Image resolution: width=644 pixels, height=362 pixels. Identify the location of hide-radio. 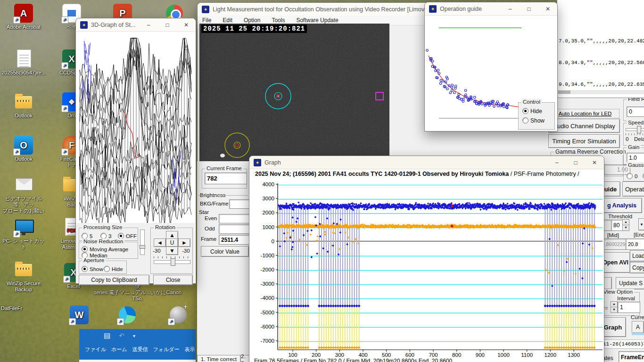
(525, 111).